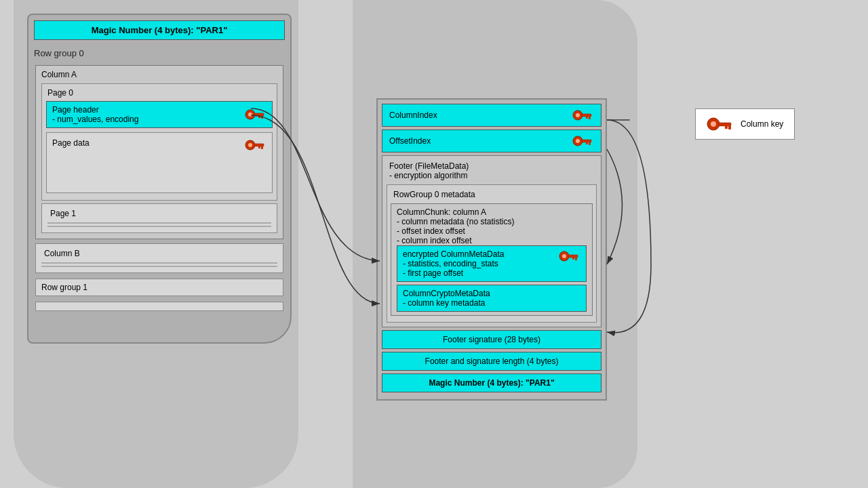 This screenshot has width=868, height=488. I want to click on offset-index-key-icon, so click(583, 141).